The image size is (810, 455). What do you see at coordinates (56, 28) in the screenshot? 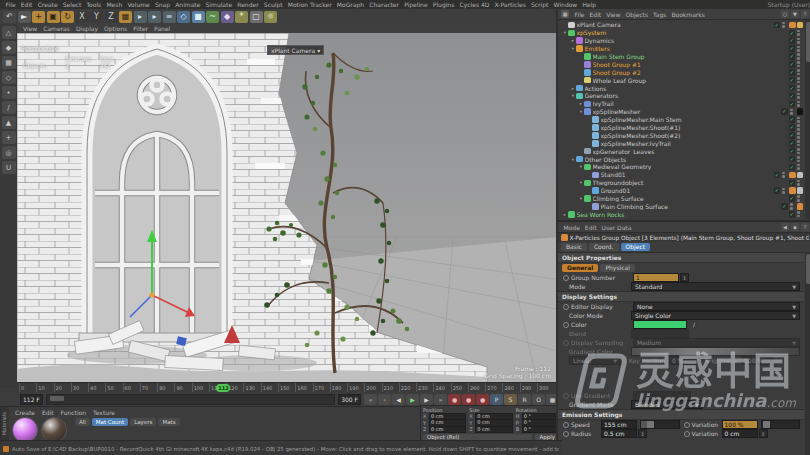
I see `viewport-menu-item: Cameras` at bounding box center [56, 28].